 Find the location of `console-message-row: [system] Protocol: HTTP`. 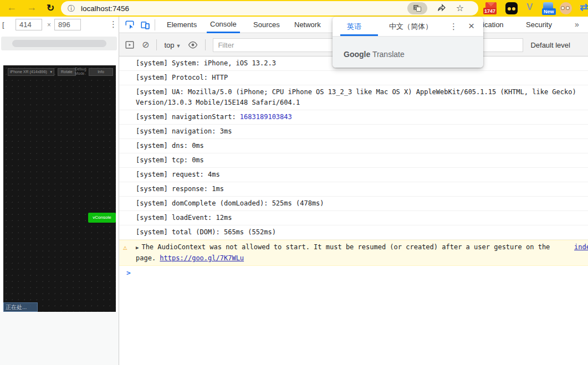

console-message-row: [system] Protocol: HTTP is located at coordinates (354, 78).